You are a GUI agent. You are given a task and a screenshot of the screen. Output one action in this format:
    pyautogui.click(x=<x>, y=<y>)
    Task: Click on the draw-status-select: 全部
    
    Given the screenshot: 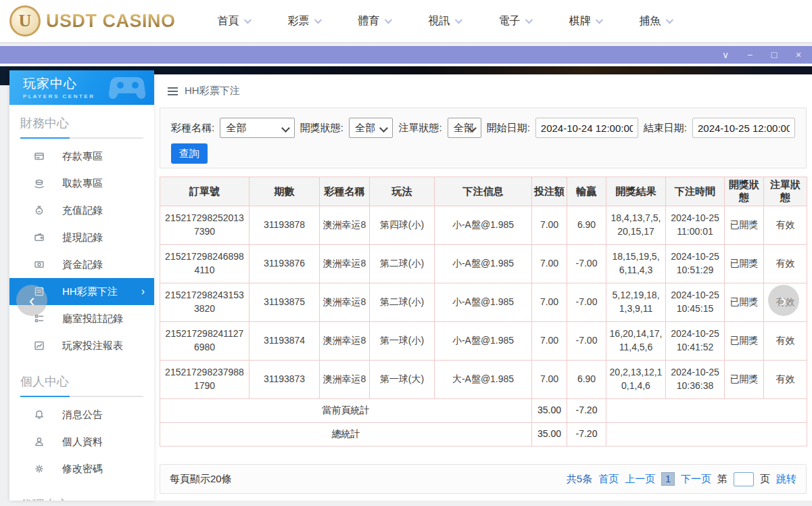 What is the action you would take?
    pyautogui.click(x=371, y=128)
    